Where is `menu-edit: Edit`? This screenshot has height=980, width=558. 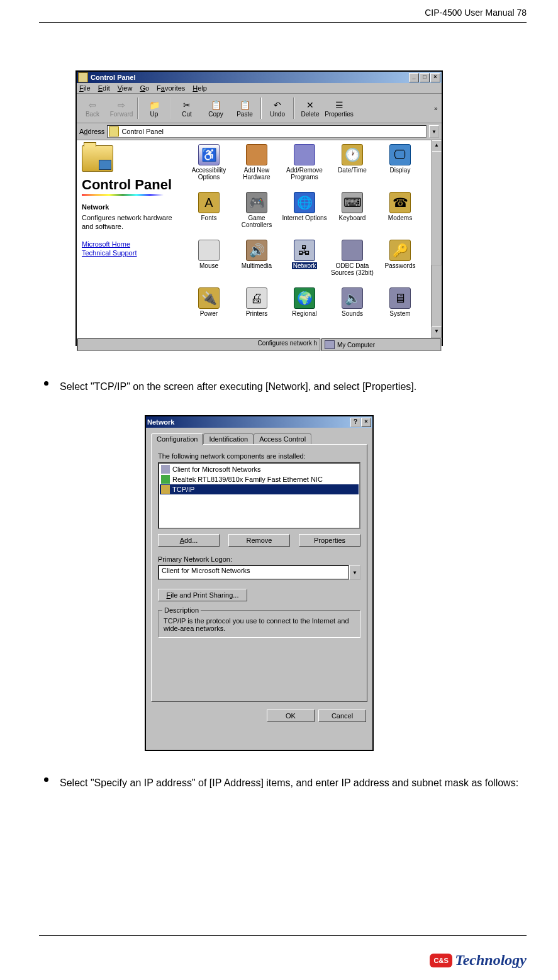
menu-edit: Edit is located at coordinates (104, 88).